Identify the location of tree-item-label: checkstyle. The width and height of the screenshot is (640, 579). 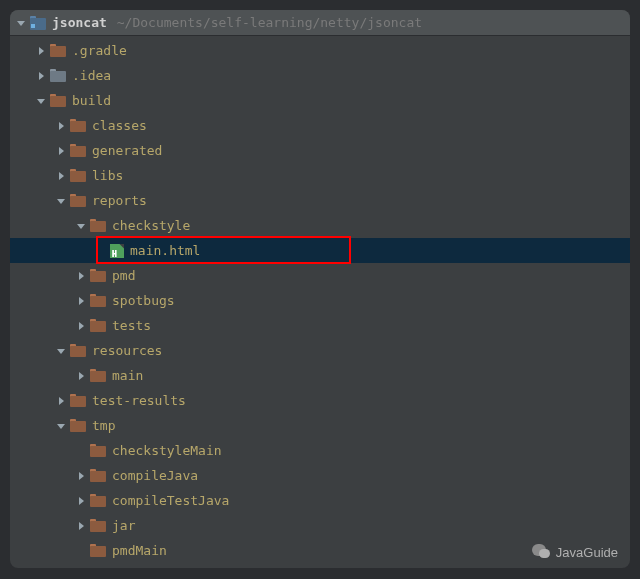
(151, 226).